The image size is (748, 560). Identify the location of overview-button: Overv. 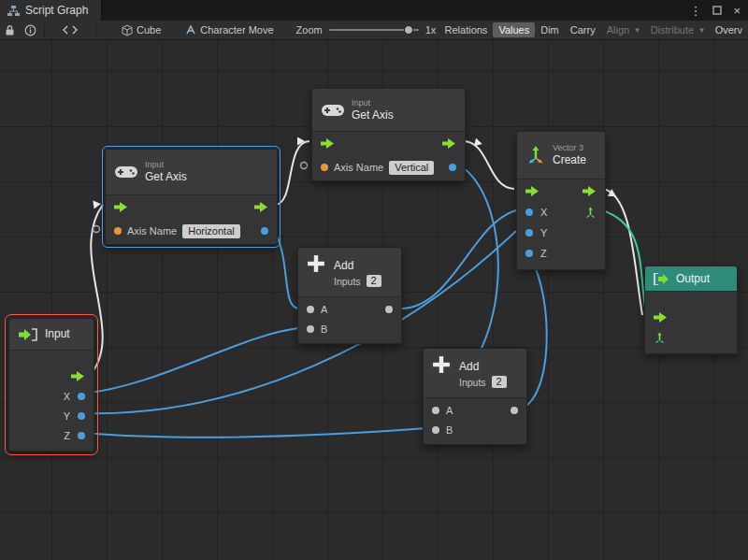
(729, 30).